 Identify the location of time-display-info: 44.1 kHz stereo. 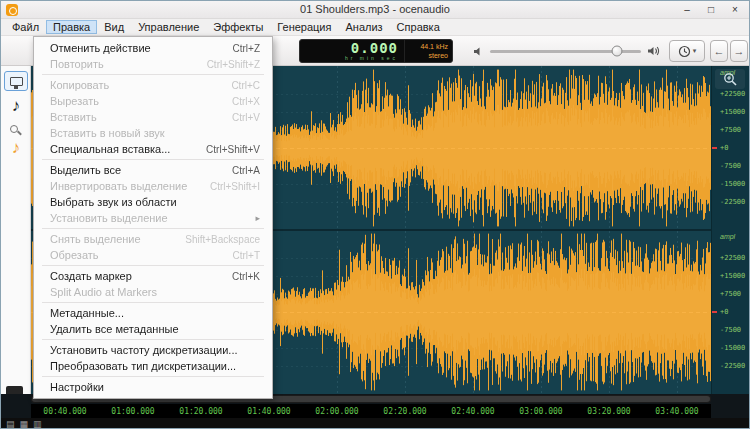
(428, 51).